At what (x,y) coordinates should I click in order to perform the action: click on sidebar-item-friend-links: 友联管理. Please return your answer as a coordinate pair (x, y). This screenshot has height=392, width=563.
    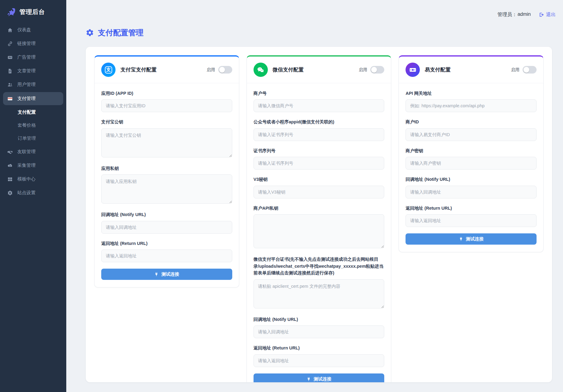
    Looking at the image, I should click on (33, 152).